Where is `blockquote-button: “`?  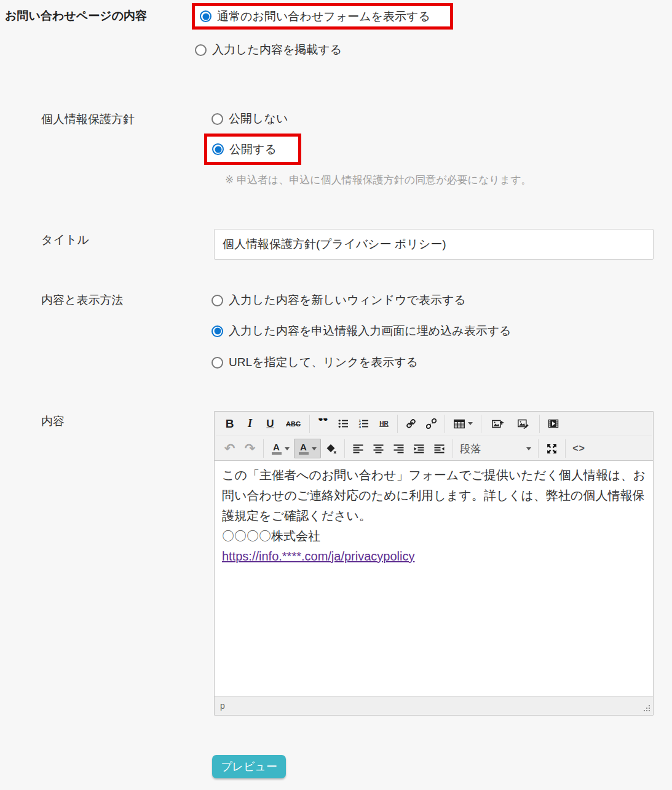
blockquote-button: “ is located at coordinates (323, 424).